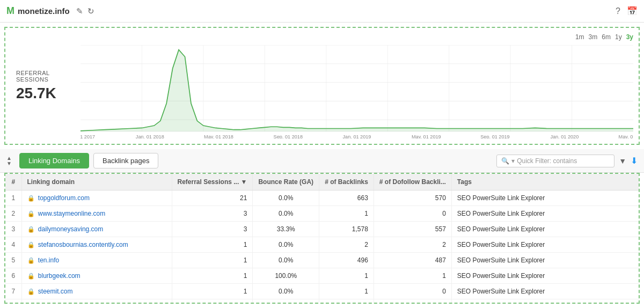 The width and height of the screenshot is (644, 308). What do you see at coordinates (594, 37) in the screenshot?
I see `filter-3m: 3m` at bounding box center [594, 37].